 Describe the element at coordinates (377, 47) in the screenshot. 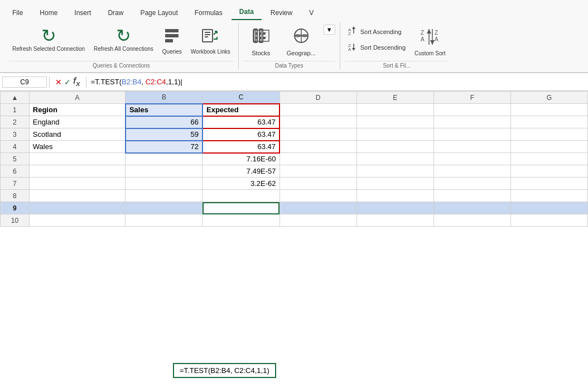

I see `sort-descending-button: Z A Sort Descending` at that location.